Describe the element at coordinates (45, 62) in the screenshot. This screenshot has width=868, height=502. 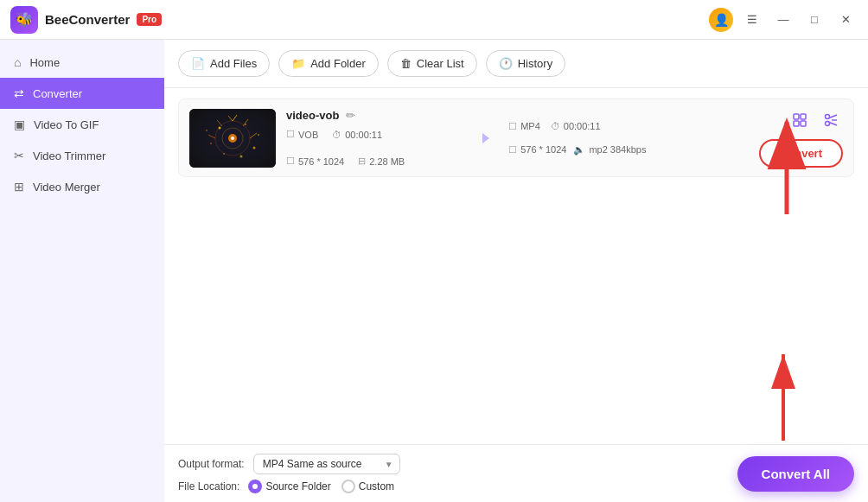
I see `sidebar-item-label: Home` at that location.